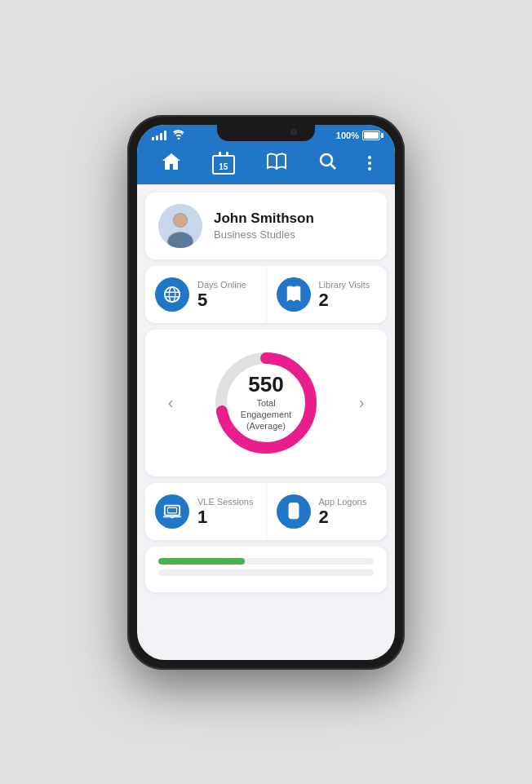  I want to click on more-icon, so click(370, 163).